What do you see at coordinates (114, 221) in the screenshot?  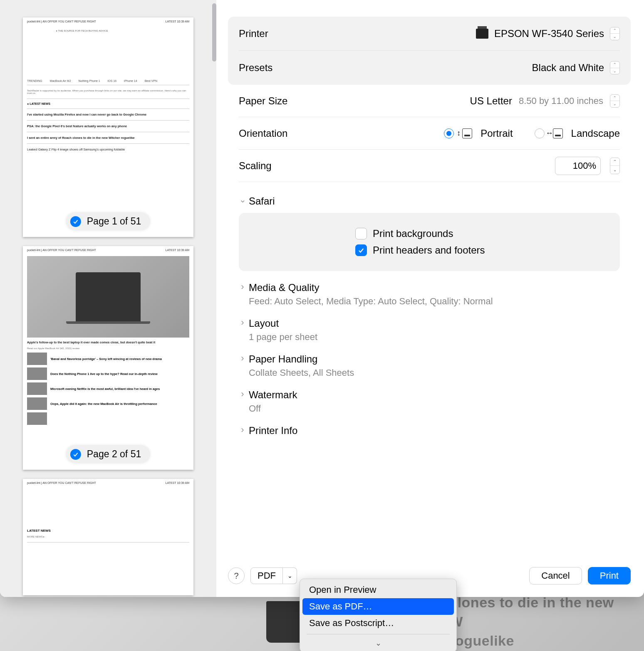 I see `page-label: Page 1 of 51` at bounding box center [114, 221].